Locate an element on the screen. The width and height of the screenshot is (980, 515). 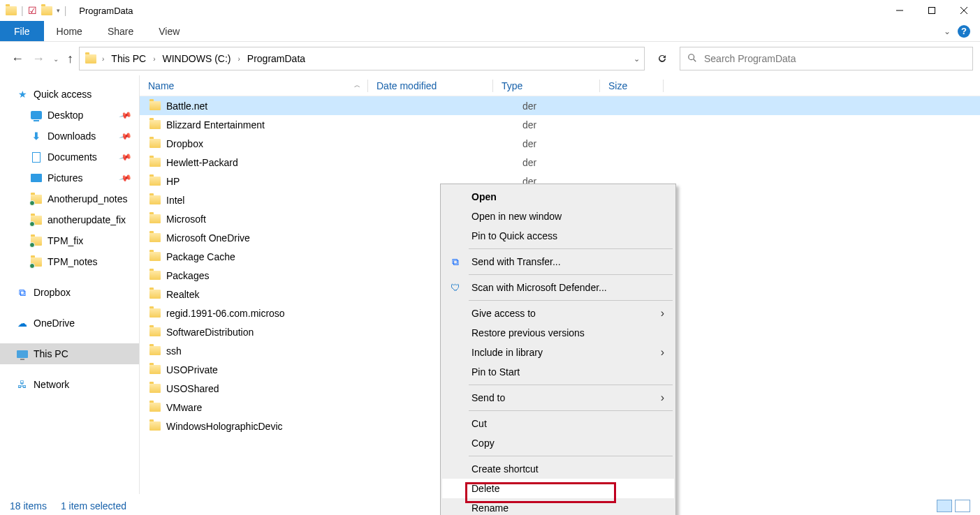
ctx-restore-versions: Restore previous versions is located at coordinates (558, 333).